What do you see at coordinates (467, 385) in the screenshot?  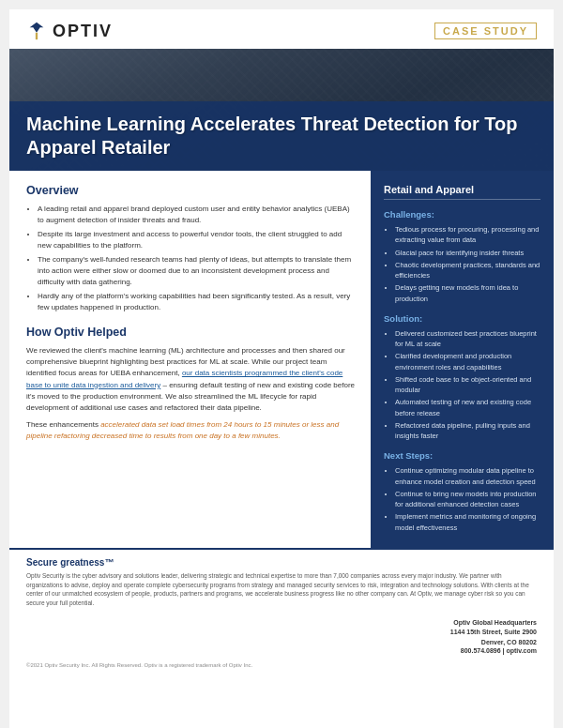 I see `solution-3: Shifted code base to be object-oriented …` at bounding box center [467, 385].